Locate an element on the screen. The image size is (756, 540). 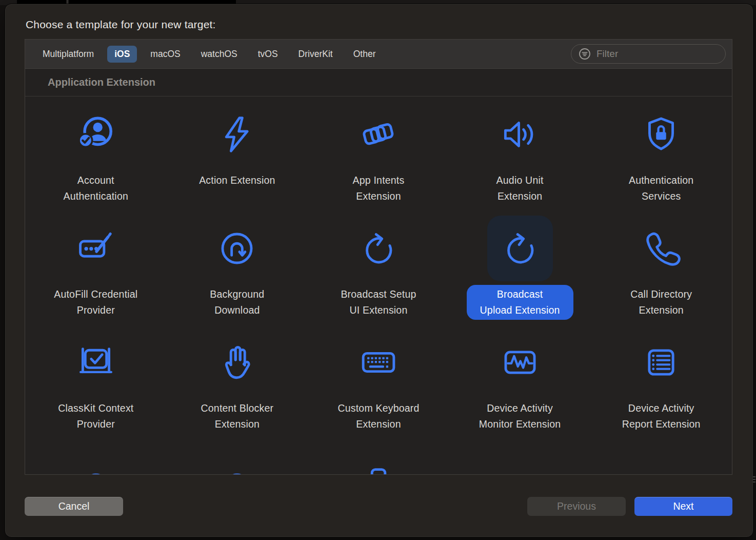
tab-ios: iOS is located at coordinates (122, 54).